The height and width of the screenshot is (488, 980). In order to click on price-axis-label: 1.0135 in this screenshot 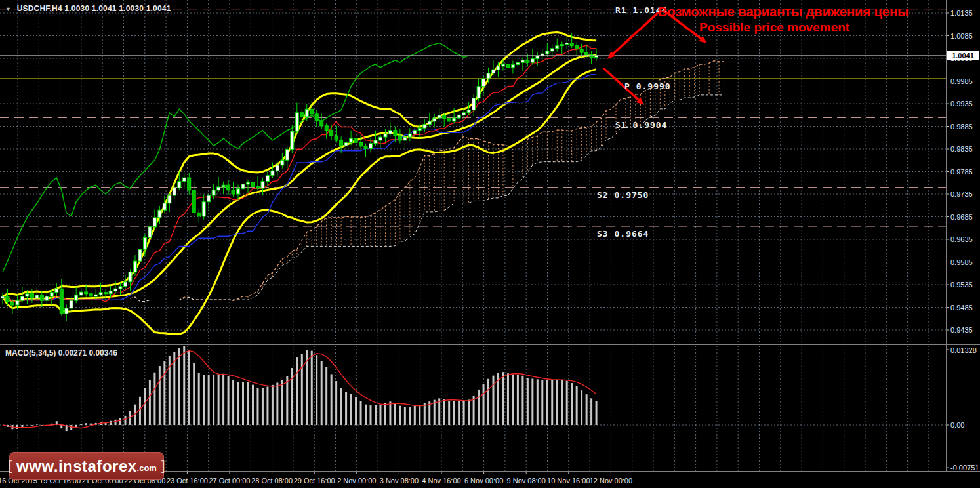, I will do `click(962, 13)`.